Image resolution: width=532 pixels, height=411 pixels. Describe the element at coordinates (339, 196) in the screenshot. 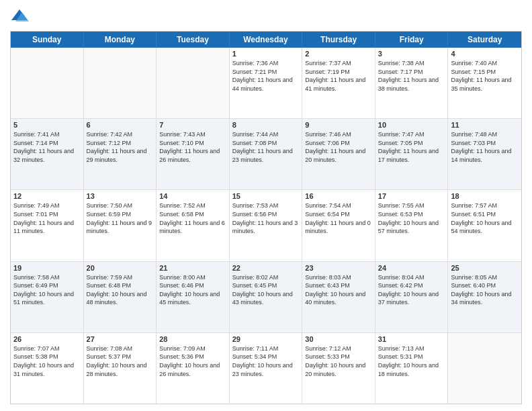

I see `day-number: 16` at that location.